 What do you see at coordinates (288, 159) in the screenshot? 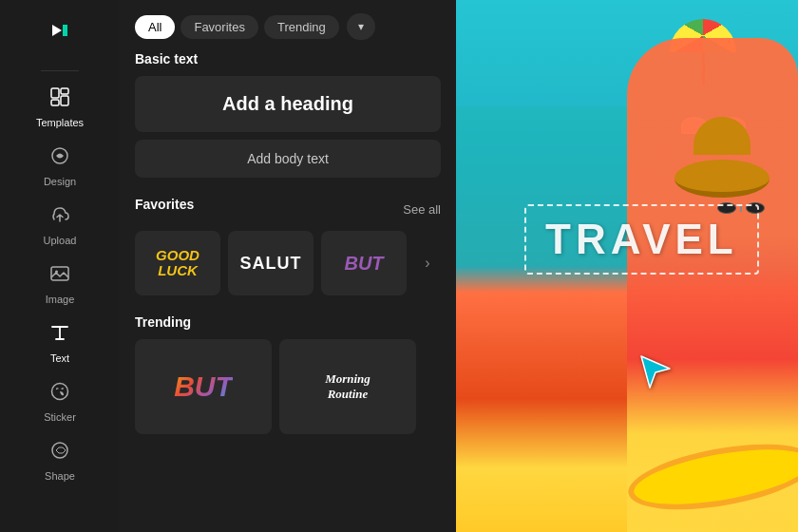
I see `add-body-button: Add body text` at bounding box center [288, 159].